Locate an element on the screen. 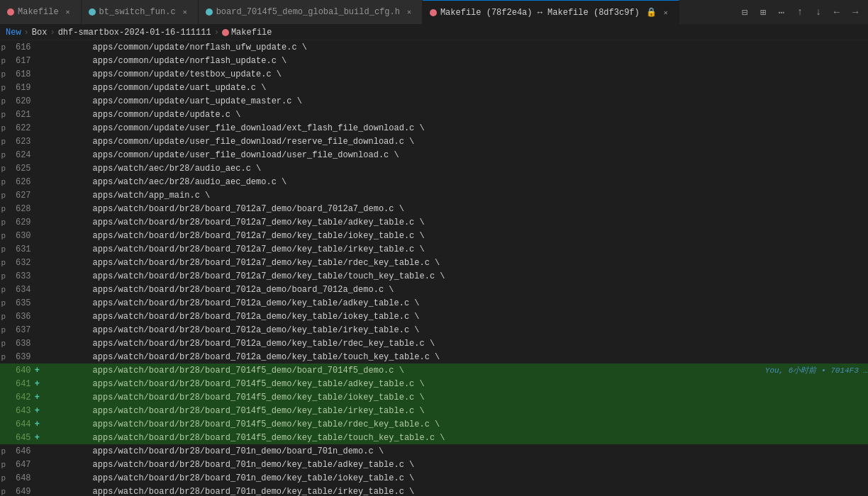 This screenshot has height=496, width=868. split-editor-right-button: ⊞ is located at coordinates (763, 12).